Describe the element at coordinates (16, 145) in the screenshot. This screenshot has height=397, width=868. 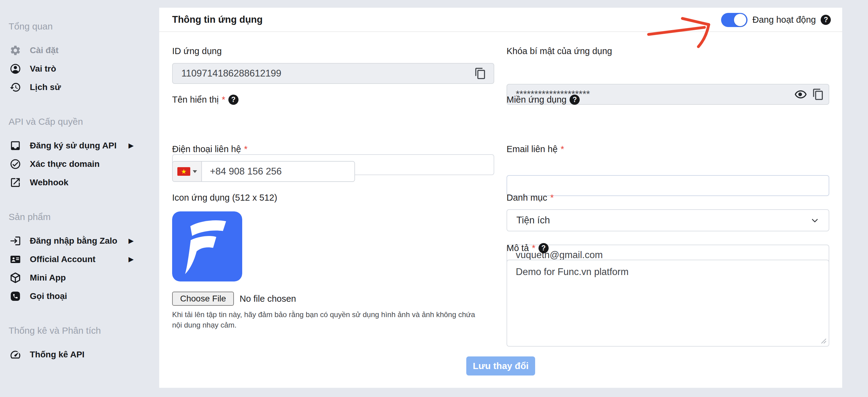
I see `inbox-icon` at that location.